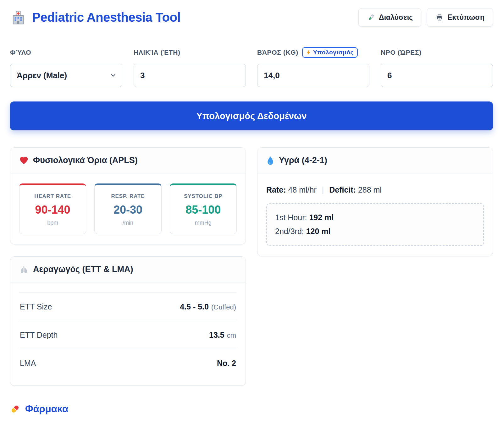  Describe the element at coordinates (313, 75) in the screenshot. I see `weight-input` at that location.